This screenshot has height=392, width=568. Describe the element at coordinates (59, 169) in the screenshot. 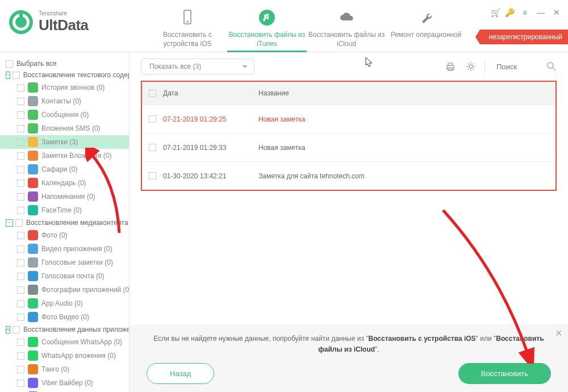

I see `sidebar-item-label: Сафари (0)` at that location.